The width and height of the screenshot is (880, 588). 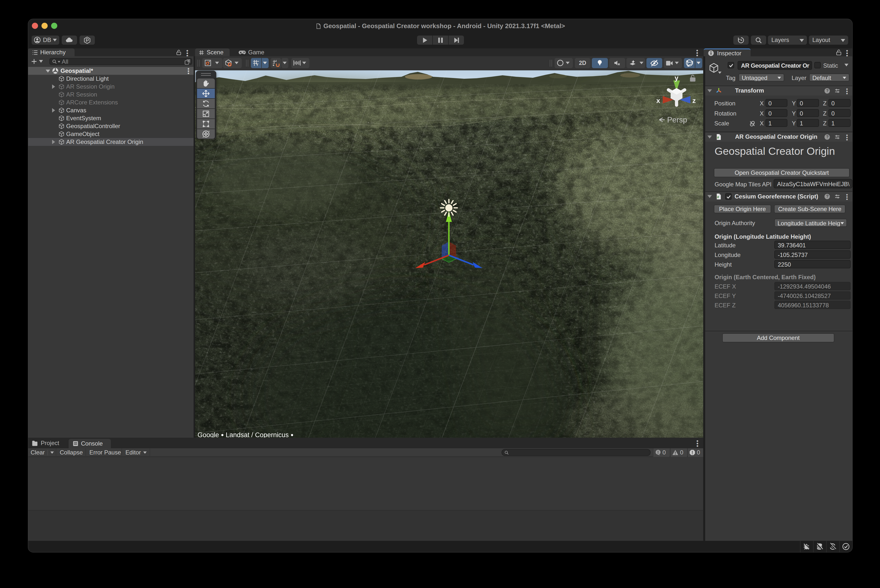 What do you see at coordinates (694, 100) in the screenshot?
I see `svg-text: z` at bounding box center [694, 100].